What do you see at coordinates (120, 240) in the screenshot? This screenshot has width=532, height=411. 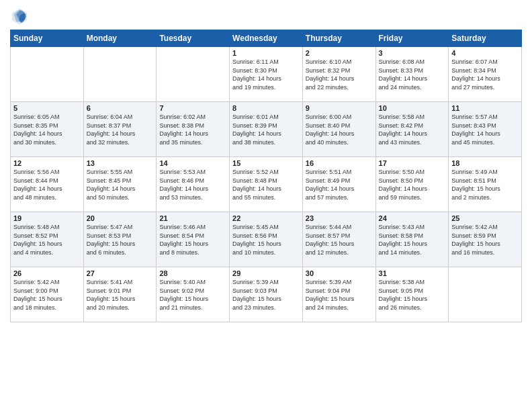 I see `calendar-cell: 20Sunrise: 5:47 AM Sunset: 8:53 PM Dayli…` at bounding box center [120, 240].